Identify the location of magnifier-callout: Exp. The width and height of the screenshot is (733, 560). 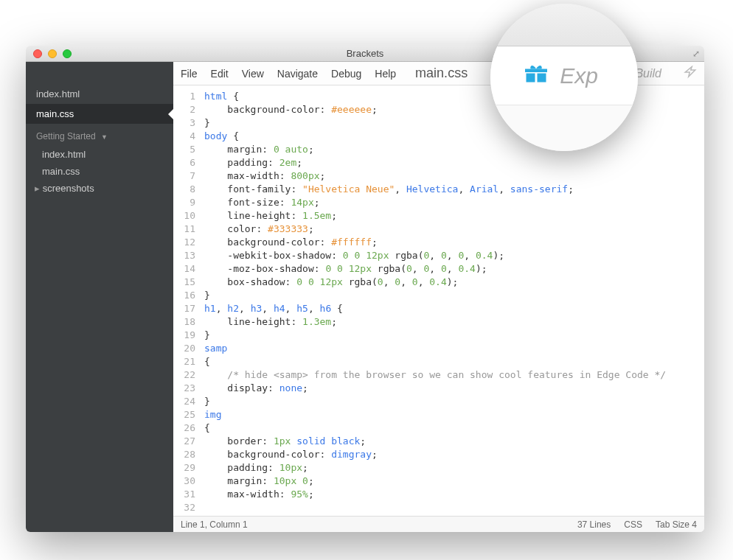
(564, 77).